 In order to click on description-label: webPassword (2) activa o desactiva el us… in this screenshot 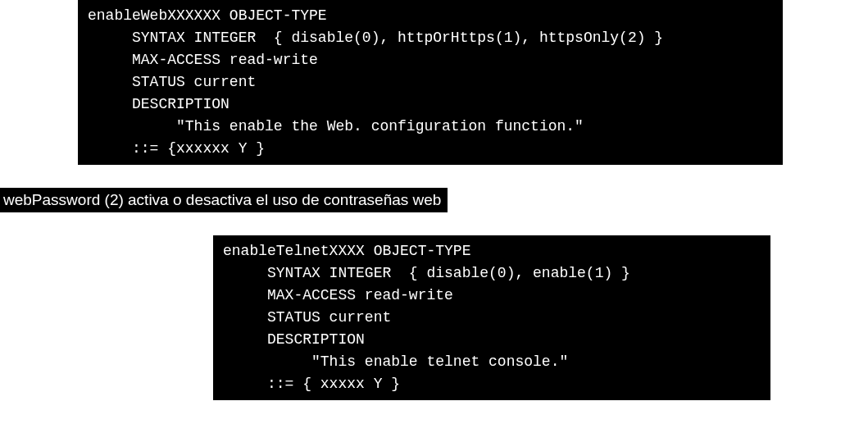, I will do `click(224, 200)`.